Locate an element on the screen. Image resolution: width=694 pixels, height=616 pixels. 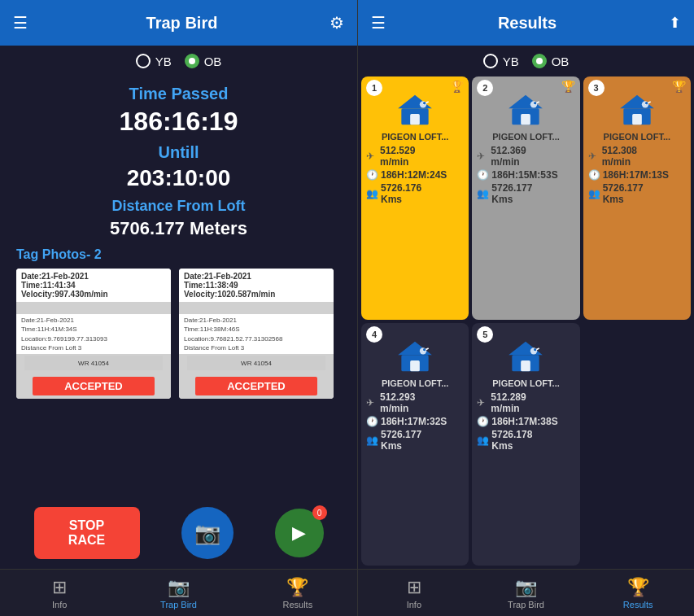
result-card-3: 3 🏆 PIGEON LOFT... ✈ 512.308m/min 🕐 186H… is located at coordinates (637, 199).